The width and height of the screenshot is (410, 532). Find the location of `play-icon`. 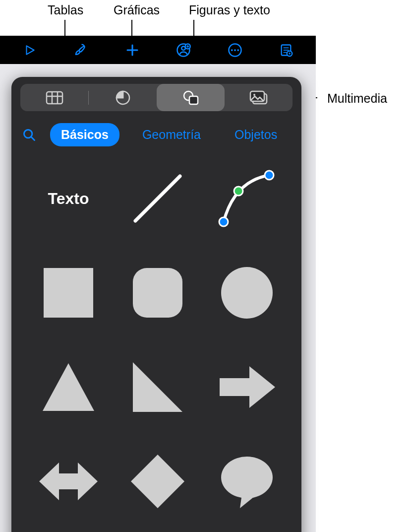

play-icon is located at coordinates (30, 50).